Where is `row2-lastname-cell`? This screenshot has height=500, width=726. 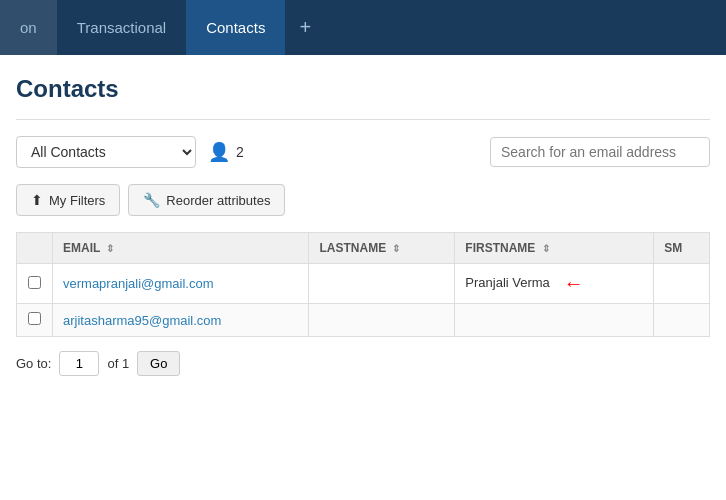 row2-lastname-cell is located at coordinates (382, 320).